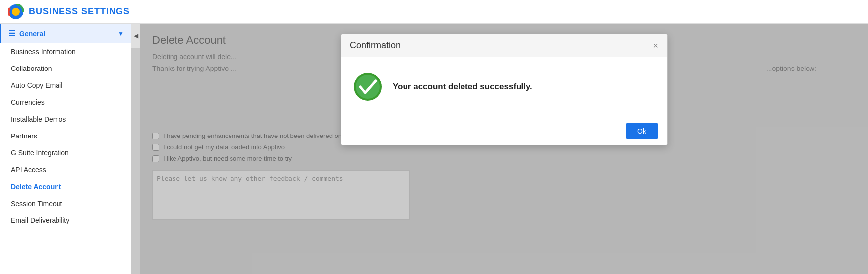 This screenshot has height=274, width=868. What do you see at coordinates (32, 34) in the screenshot?
I see `sidebar-general-label: General` at bounding box center [32, 34].